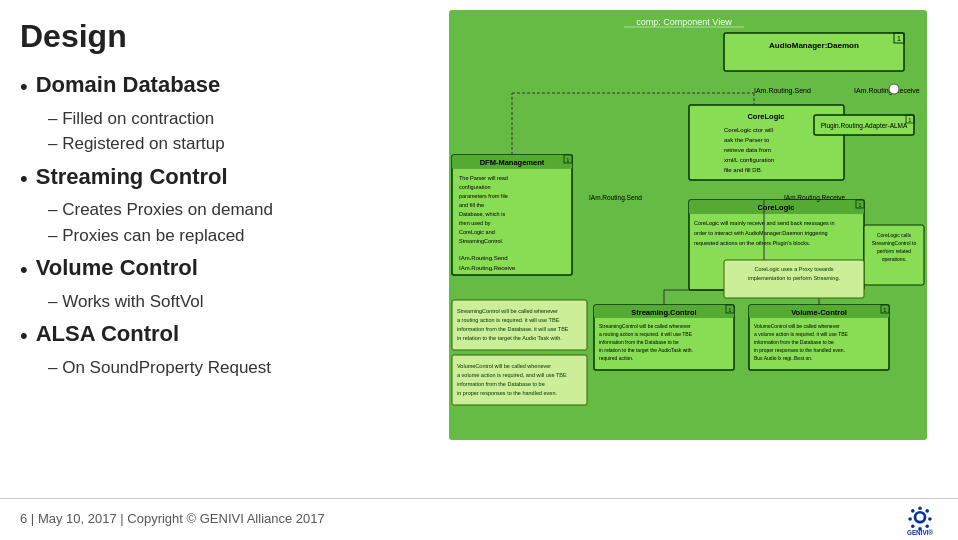  I want to click on svg-text: perform related, so click(894, 251).